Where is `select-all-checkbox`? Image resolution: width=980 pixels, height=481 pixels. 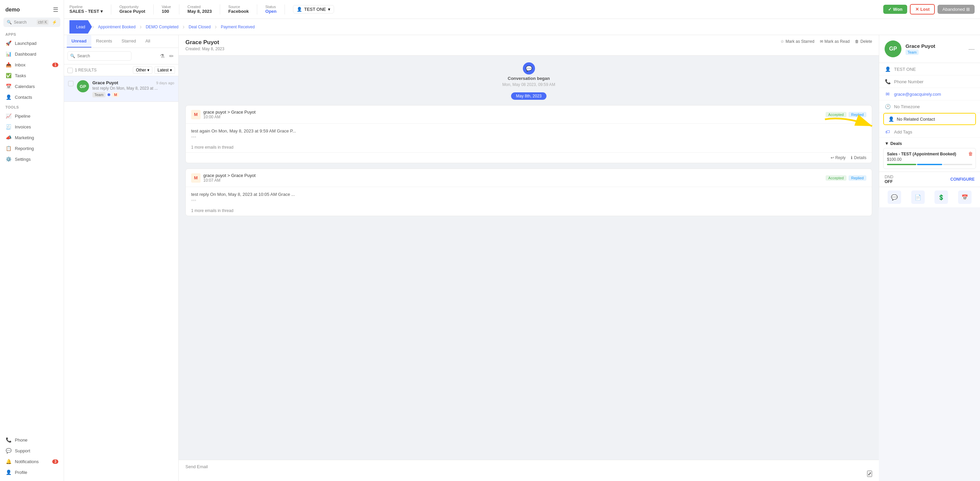
select-all-checkbox is located at coordinates (70, 70).